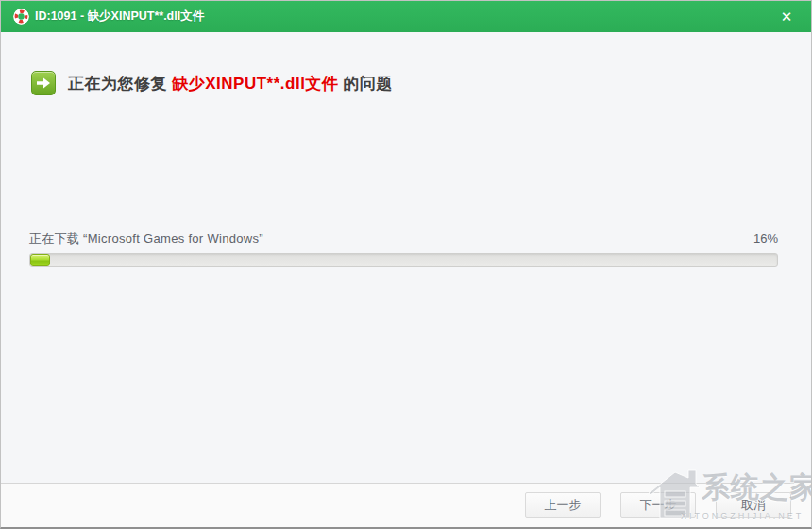 The image size is (812, 529). Describe the element at coordinates (563, 504) in the screenshot. I see `previous-step-button: 上一步` at that location.